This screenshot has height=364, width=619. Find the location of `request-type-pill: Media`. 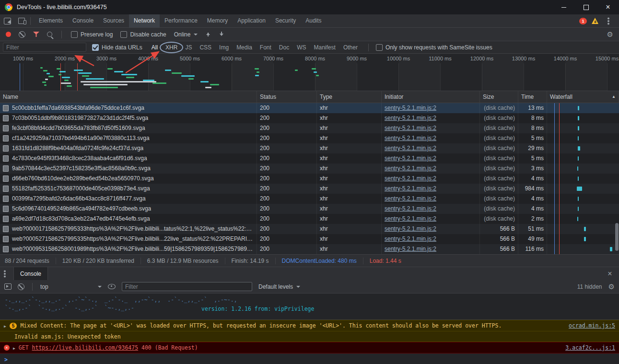

request-type-pill: Media is located at coordinates (245, 47).